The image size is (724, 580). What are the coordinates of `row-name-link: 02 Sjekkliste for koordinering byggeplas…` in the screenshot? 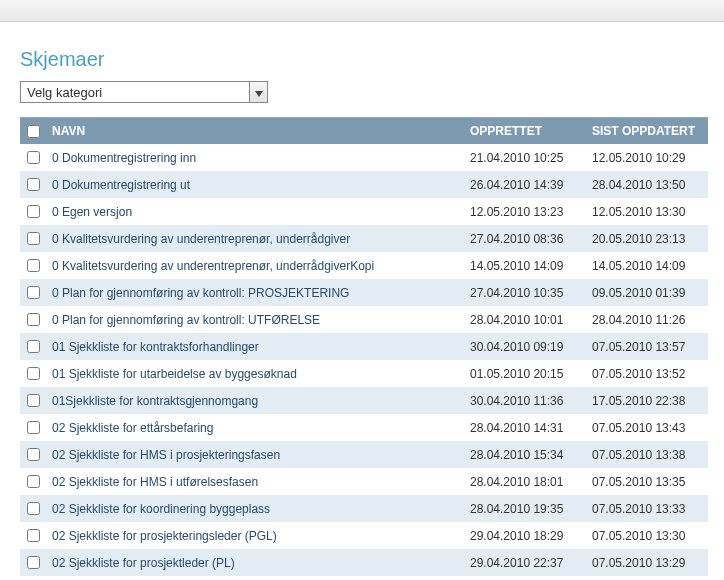 It's located at (161, 509).